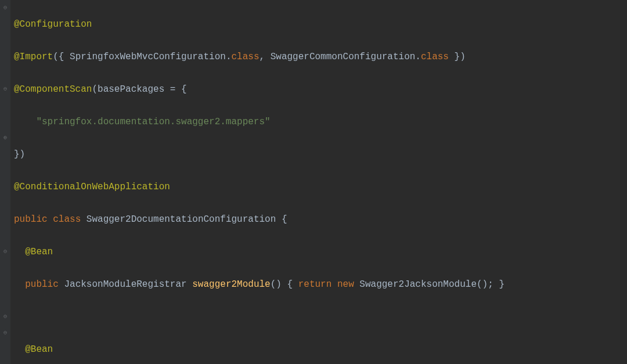 The height and width of the screenshot is (364, 627). What do you see at coordinates (346, 284) in the screenshot?
I see `keyword: new` at bounding box center [346, 284].